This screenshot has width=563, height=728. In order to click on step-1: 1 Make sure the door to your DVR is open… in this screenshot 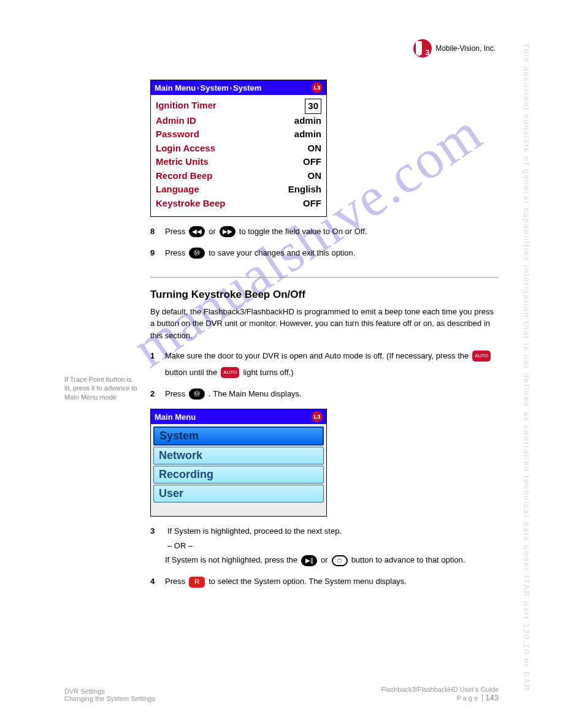, I will do `click(324, 365)`.